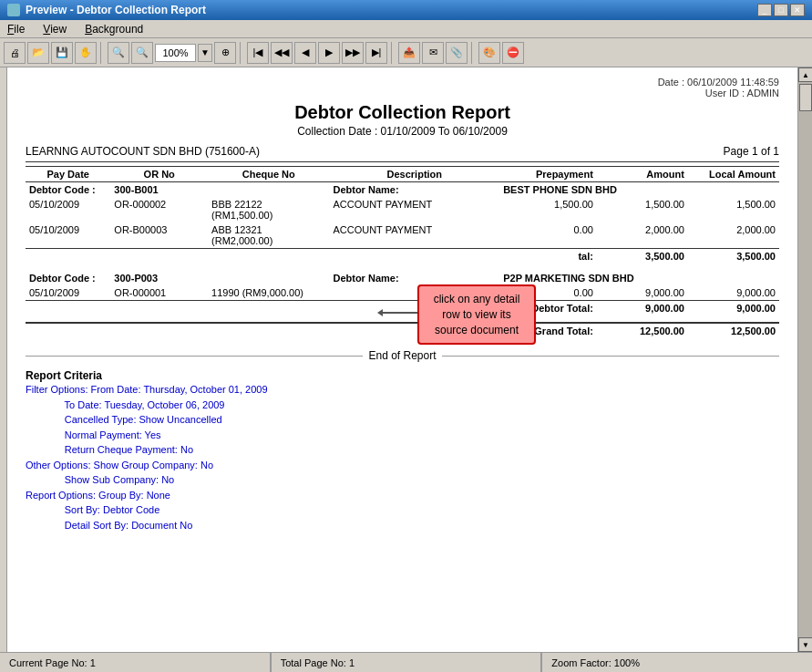  I want to click on report-subtitle: Collection Date : 01/10/2009 To 06/10/20…, so click(403, 131).